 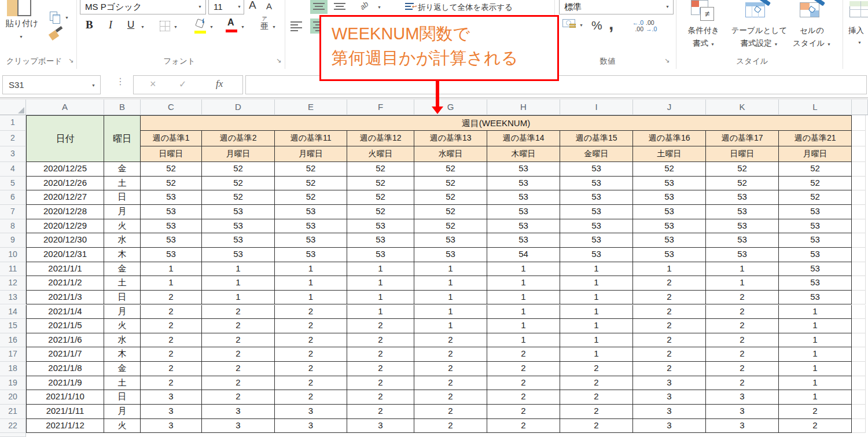 I want to click on row-header-9: 9, so click(x=13, y=241).